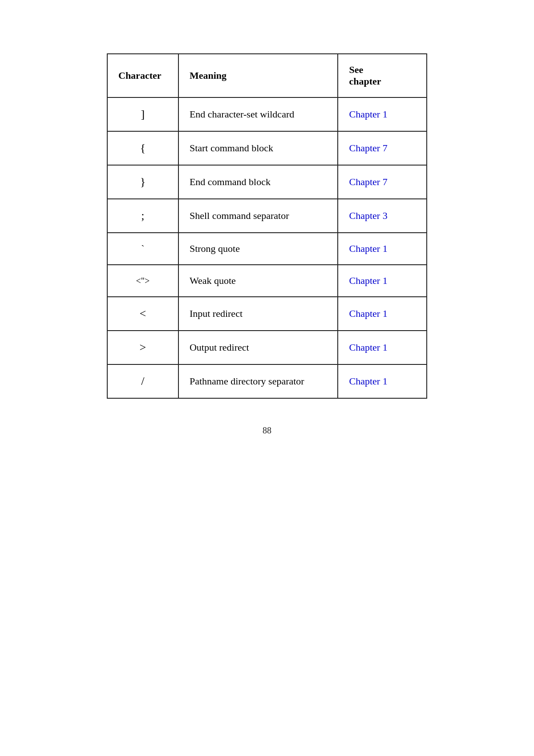 This screenshot has width=534, height=756. What do you see at coordinates (143, 76) in the screenshot?
I see `header-character: Character` at bounding box center [143, 76].